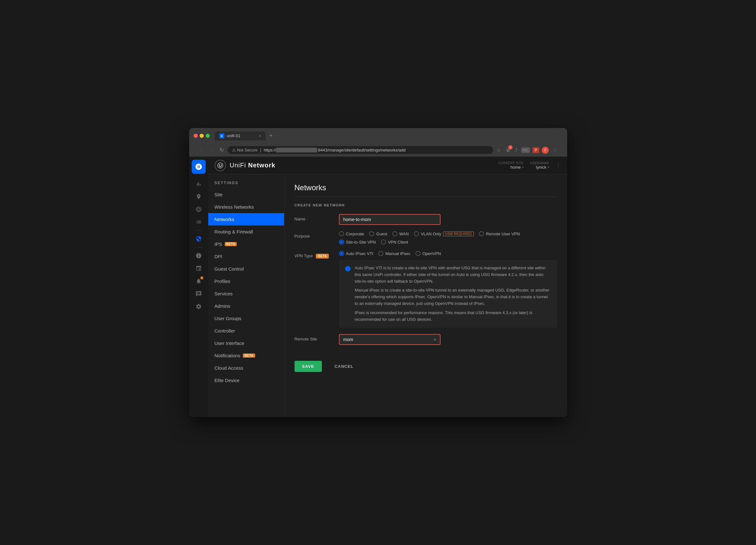 The image size is (756, 545). What do you see at coordinates (401, 233) in the screenshot?
I see `purpose-wan: WAN` at bounding box center [401, 233].